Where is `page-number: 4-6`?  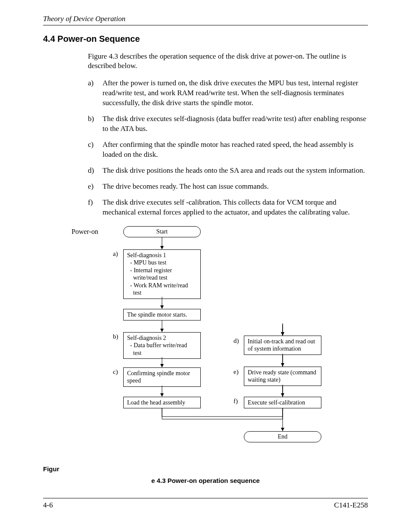 page-number: 4-6 is located at coordinates (48, 505).